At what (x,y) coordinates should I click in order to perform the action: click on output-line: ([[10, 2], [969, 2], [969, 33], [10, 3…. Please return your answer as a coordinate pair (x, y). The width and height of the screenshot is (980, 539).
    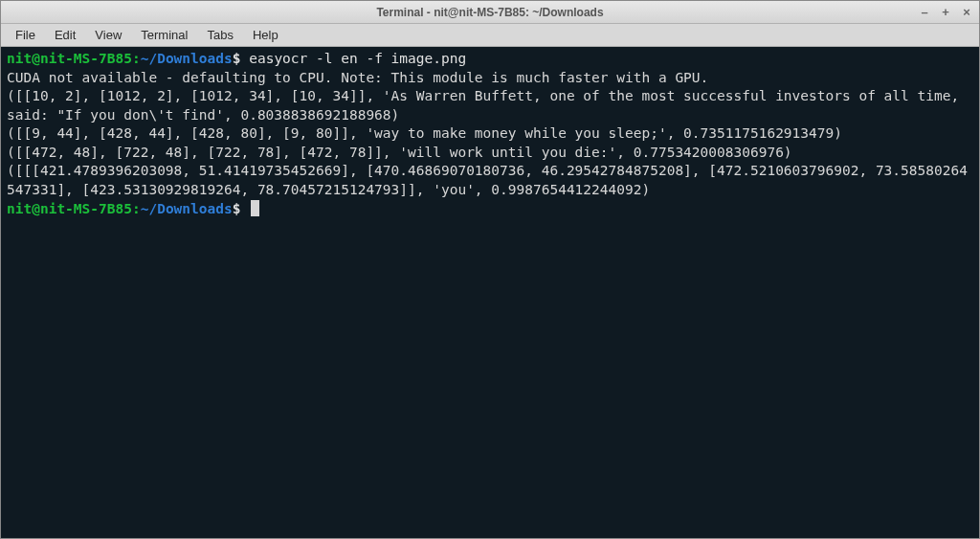
    Looking at the image, I should click on (487, 105).